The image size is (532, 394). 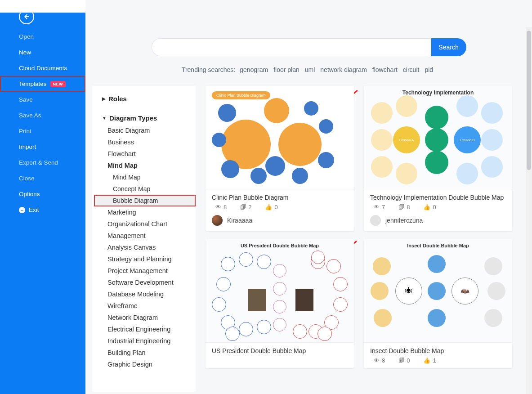 I want to click on sidebar-item-save-as: Save As, so click(x=43, y=115).